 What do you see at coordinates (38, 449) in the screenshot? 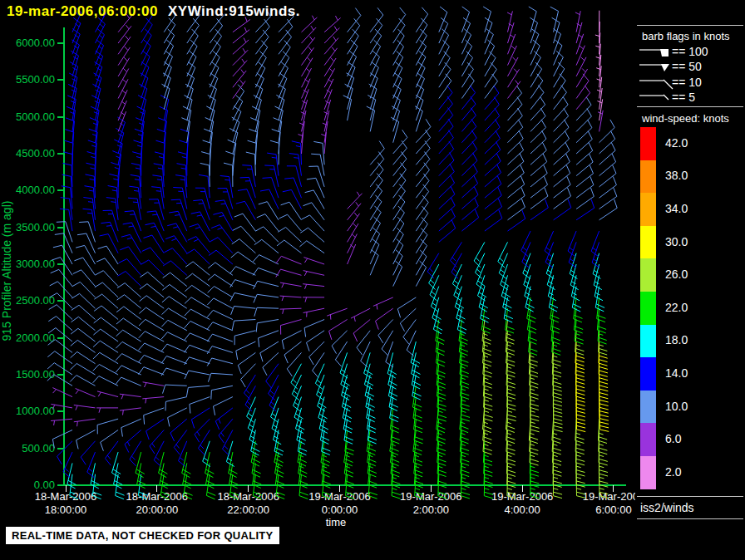
I see `y-tick-label: 500.00` at bounding box center [38, 449].